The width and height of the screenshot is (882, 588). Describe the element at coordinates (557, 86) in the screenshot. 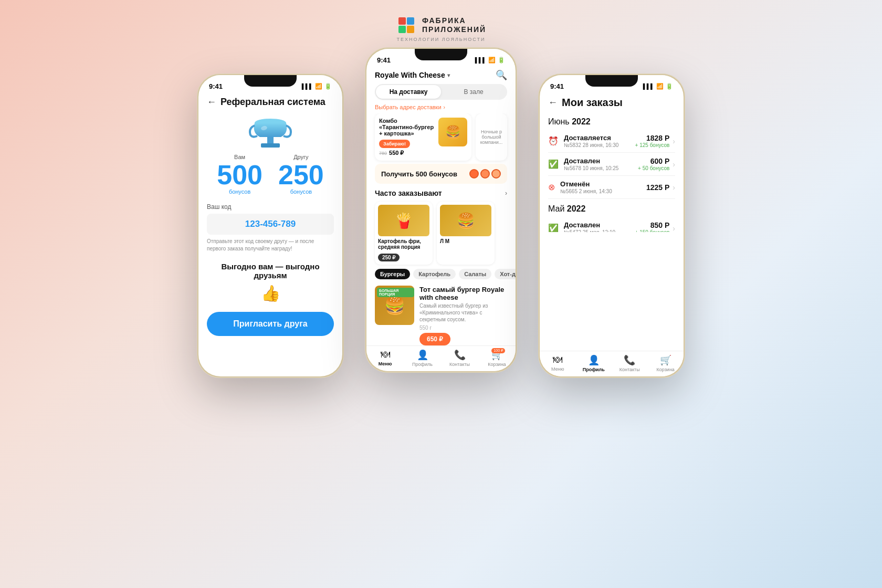

I see `phone3-time: 9:41` at that location.